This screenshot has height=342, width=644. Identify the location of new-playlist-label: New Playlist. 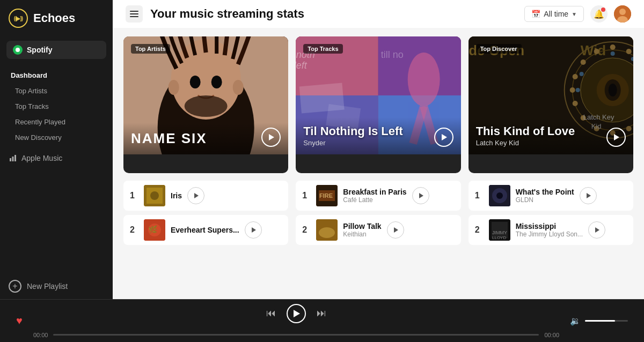
(47, 286).